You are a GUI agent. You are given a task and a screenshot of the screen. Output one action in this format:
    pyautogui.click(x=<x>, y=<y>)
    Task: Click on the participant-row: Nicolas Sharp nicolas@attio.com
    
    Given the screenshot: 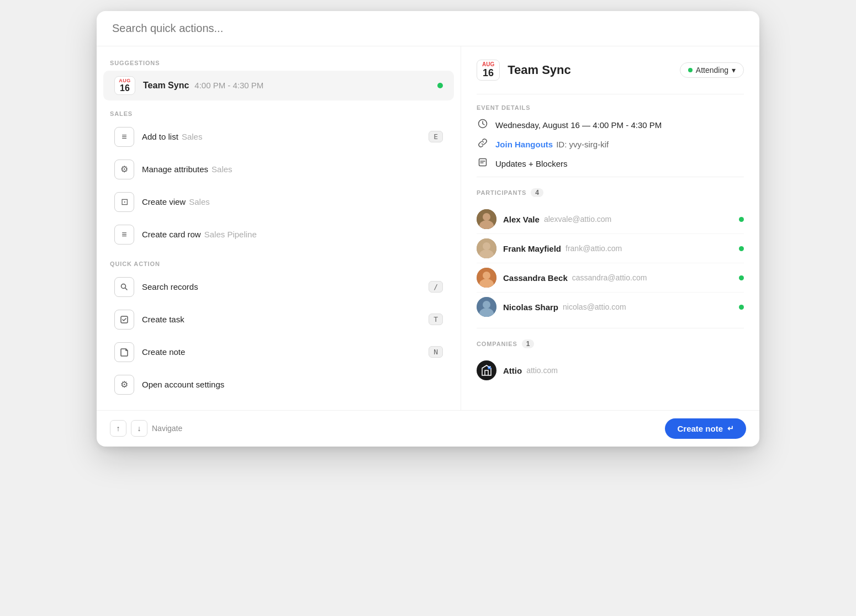 What is the action you would take?
    pyautogui.click(x=610, y=307)
    